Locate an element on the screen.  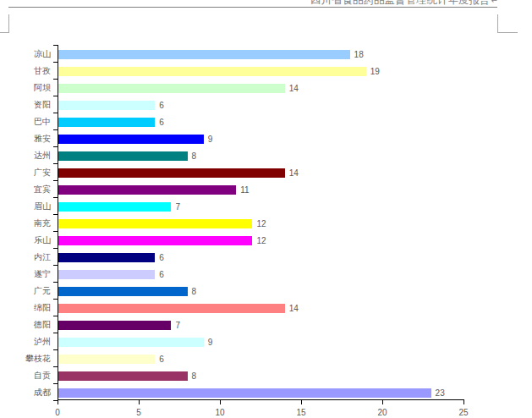
category-label: 自贡 is located at coordinates (29, 375).